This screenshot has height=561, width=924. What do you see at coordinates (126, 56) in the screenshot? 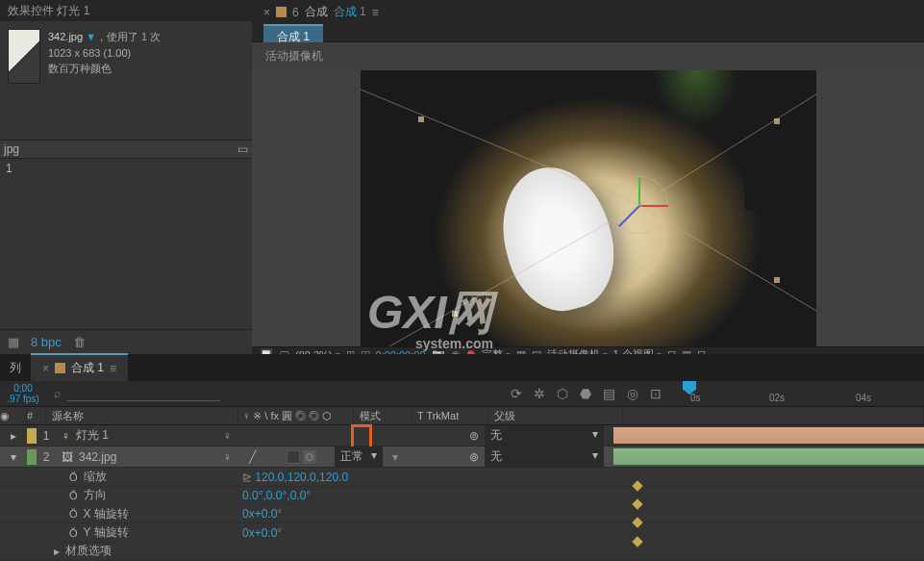
I see `project-item: 342.jpg ▼，使用了 1 次 1023 x 683 (1.00) 数百万种…` at bounding box center [126, 56].